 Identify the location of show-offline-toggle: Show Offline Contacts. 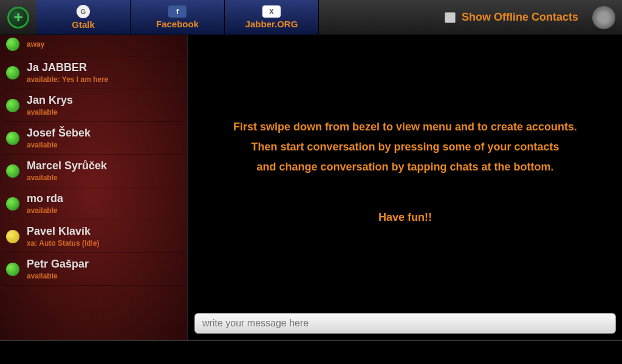
(515, 17).